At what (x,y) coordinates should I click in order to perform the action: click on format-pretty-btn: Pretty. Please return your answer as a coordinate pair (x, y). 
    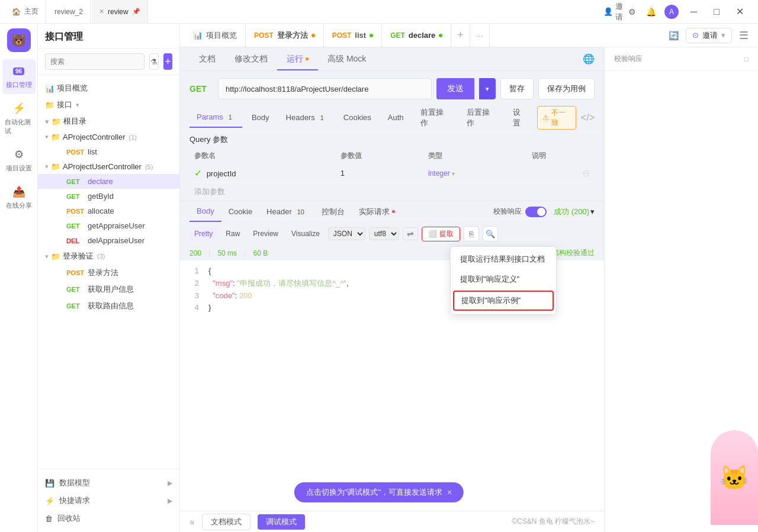
    Looking at the image, I should click on (204, 234).